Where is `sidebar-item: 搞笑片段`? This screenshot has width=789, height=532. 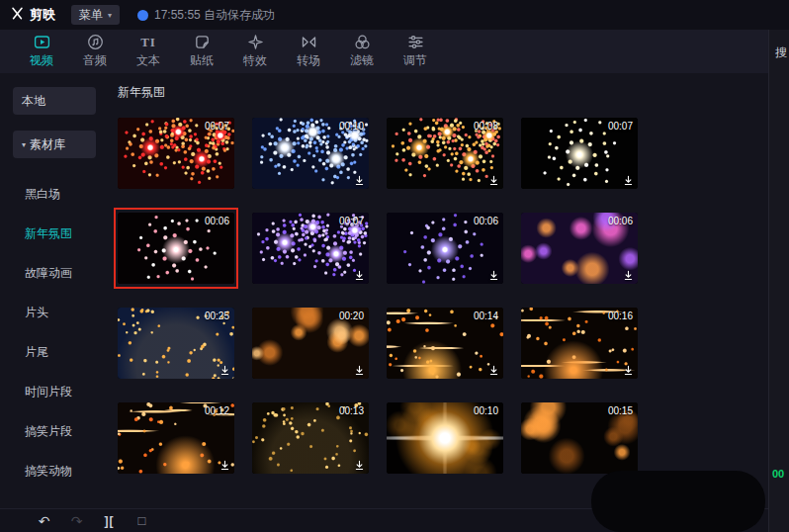 sidebar-item: 搞笑片段 is located at coordinates (54, 431).